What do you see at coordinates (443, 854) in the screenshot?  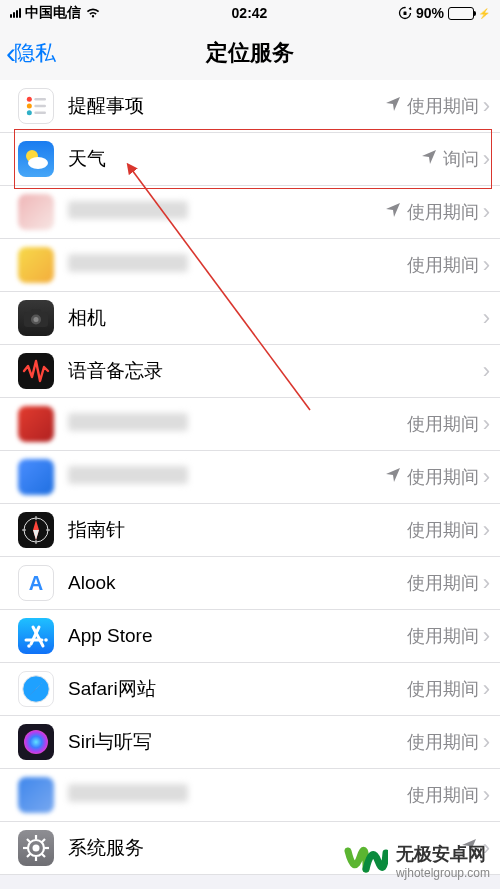 I see `watermark-brand: 无极安卓网` at bounding box center [443, 854].